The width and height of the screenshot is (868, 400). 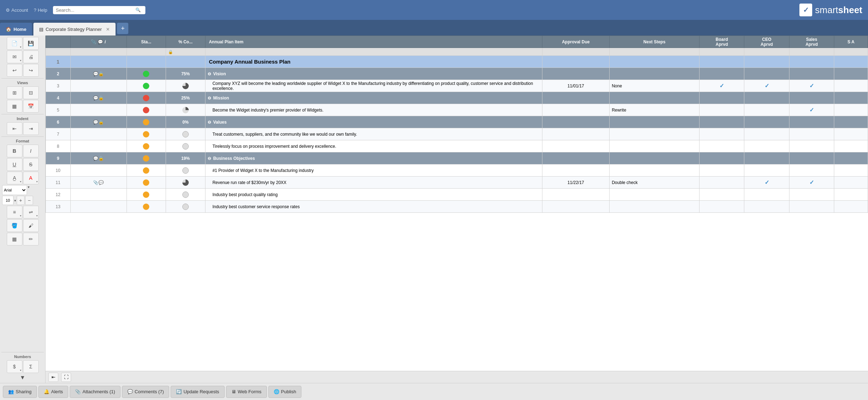 I want to click on col-header-s: S A, so click(x=851, y=42).